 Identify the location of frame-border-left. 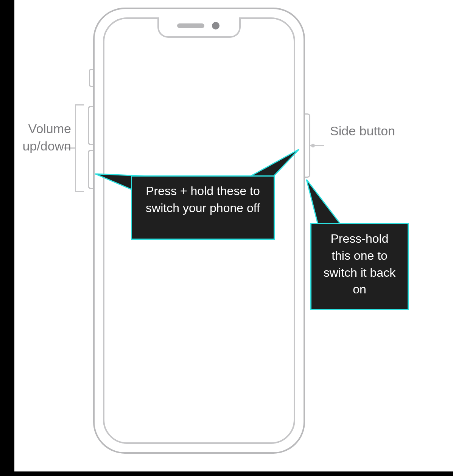
(7, 238).